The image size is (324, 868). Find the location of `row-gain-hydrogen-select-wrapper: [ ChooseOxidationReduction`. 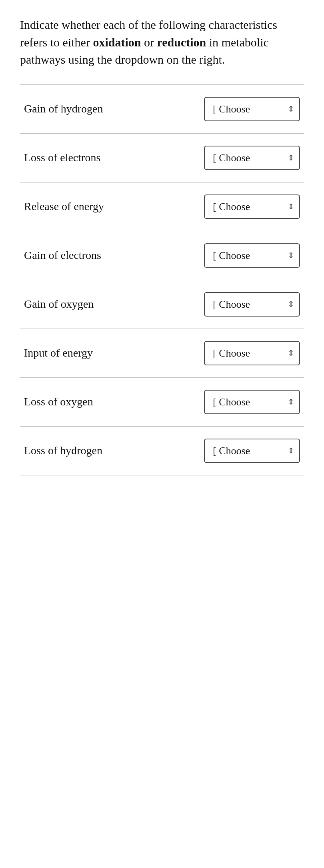

row-gain-hydrogen-select-wrapper: [ ChooseOxidationReduction is located at coordinates (252, 109).